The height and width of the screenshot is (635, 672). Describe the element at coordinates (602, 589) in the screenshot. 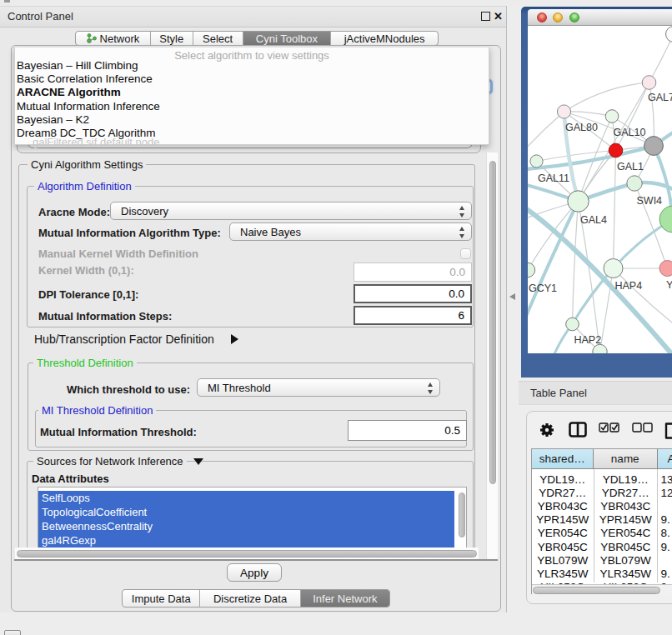

I see `table-hscrollbar-track` at that location.